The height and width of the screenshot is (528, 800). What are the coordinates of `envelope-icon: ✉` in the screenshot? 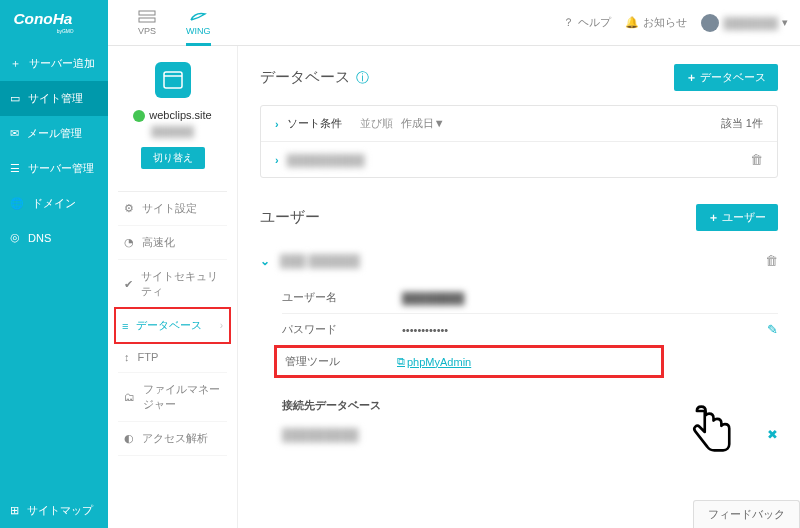 It's located at (14, 134).